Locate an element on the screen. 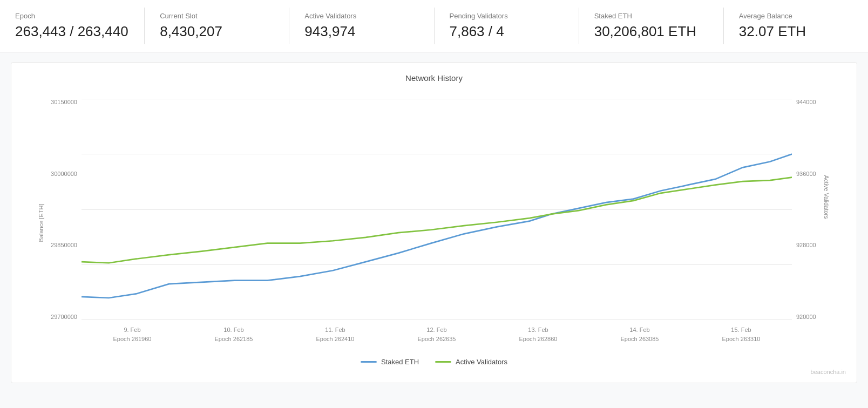  stat-item-pending-validators: Pending Validators 7,863 / 4 is located at coordinates (507, 26).